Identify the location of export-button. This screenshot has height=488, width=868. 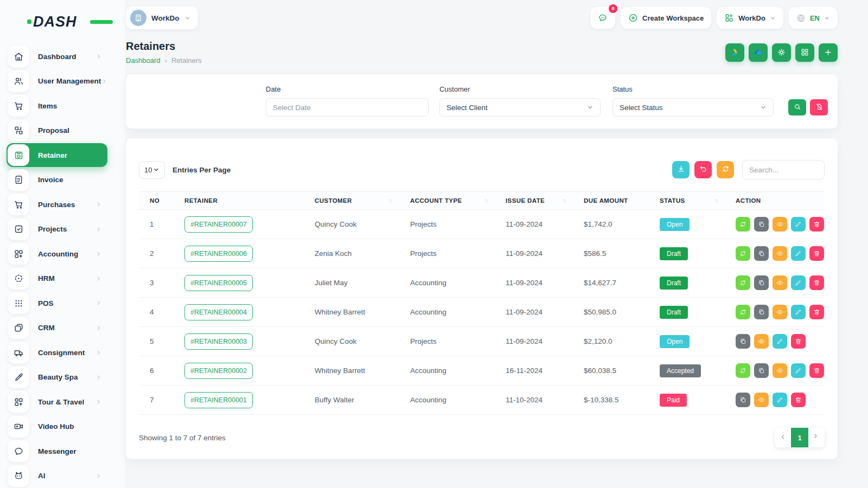
(681, 170).